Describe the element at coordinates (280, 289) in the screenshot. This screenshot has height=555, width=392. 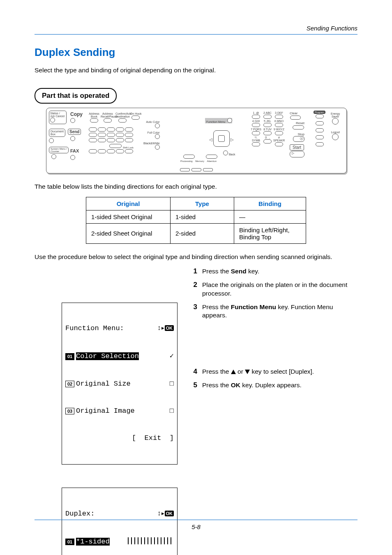
I see `step-2: Place the originals on the platen or in …` at that location.